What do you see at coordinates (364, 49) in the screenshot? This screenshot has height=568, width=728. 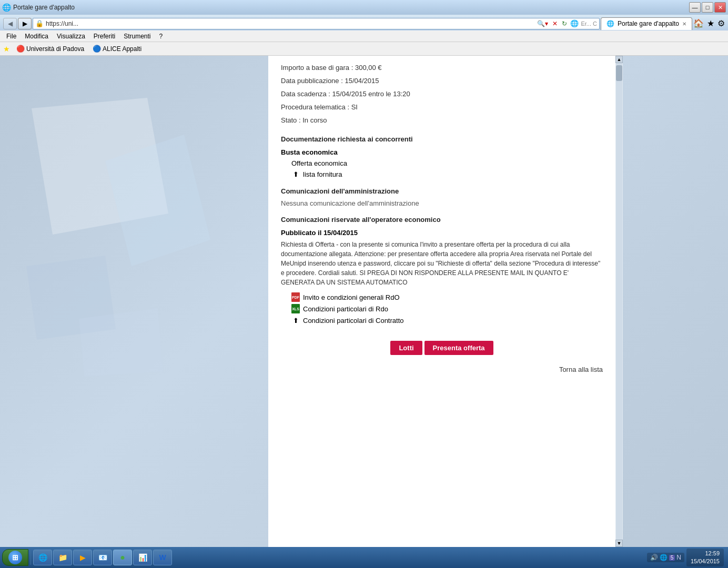 I see `bookmarks-bar: ★ 🔴 Università di Padova 🔵 ALICE Appalti` at bounding box center [364, 49].